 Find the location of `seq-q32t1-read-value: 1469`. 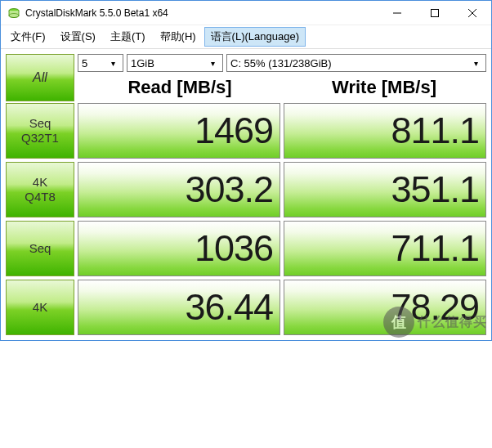

seq-q32t1-read-value: 1469 is located at coordinates (179, 131).